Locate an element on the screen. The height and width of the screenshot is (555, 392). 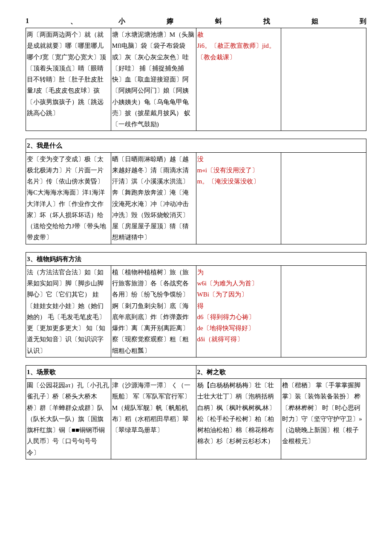
t3-title: 3、植物妈妈有方法 is located at coordinates (196, 259).